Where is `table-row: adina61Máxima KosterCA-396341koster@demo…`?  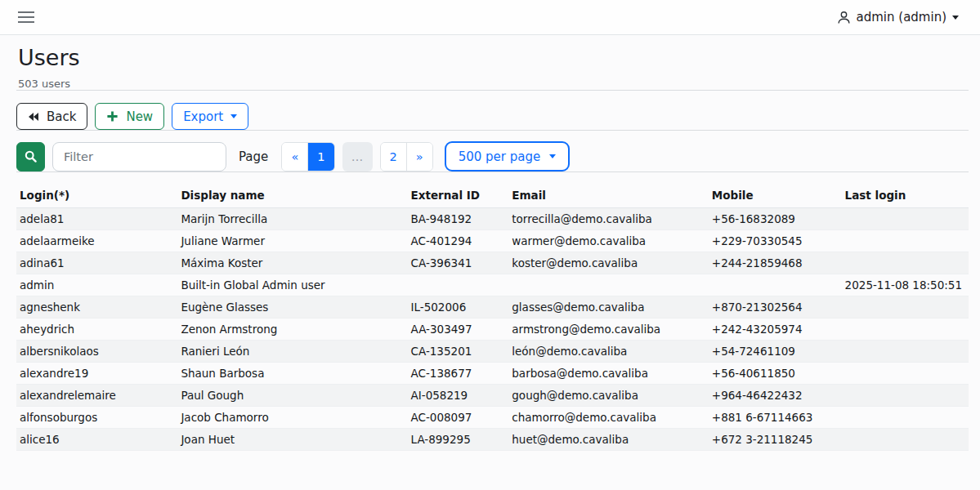
table-row: adina61Máxima KosterCA-396341koster@demo… is located at coordinates (492, 263).